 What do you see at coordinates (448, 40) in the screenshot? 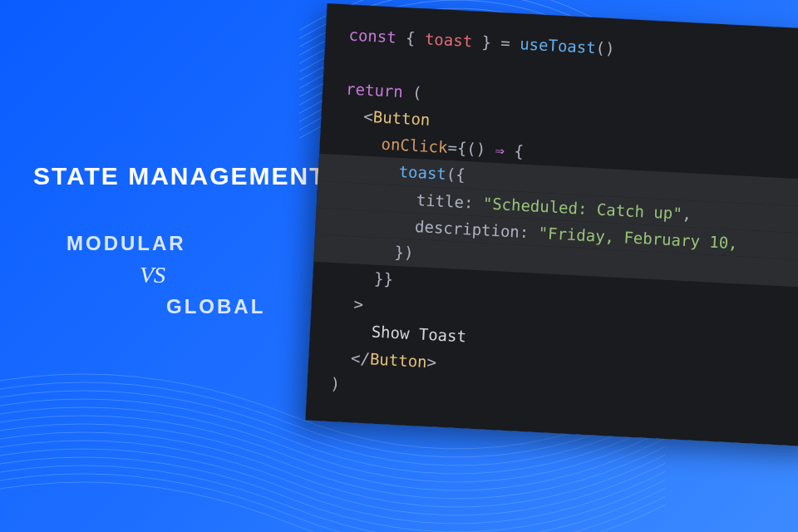
I see `var-toast: toast` at bounding box center [448, 40].